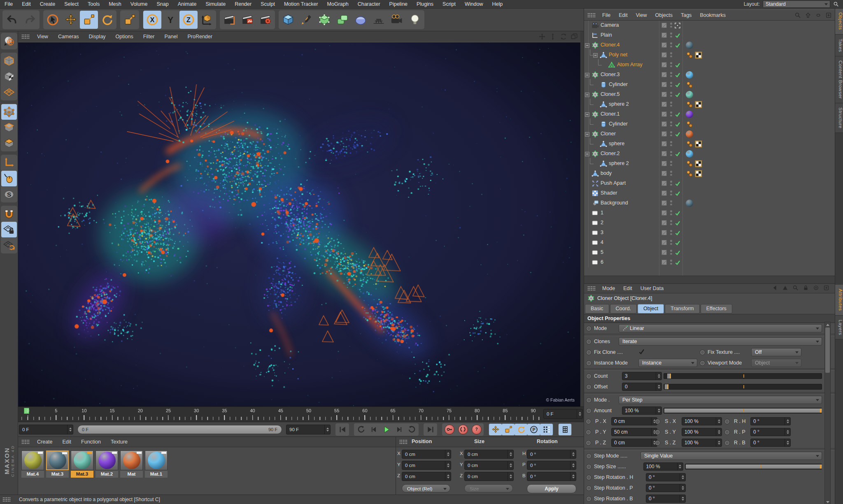  What do you see at coordinates (342, 430) in the screenshot?
I see `goto-start-button` at bounding box center [342, 430].